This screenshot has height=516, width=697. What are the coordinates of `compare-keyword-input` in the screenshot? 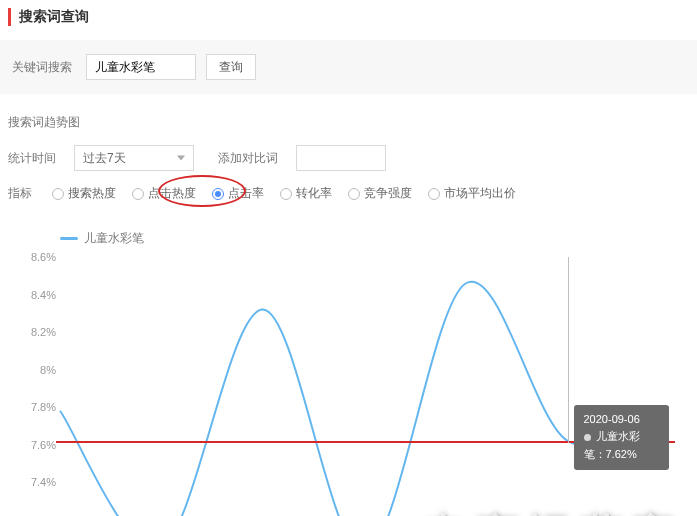 It's located at (341, 158).